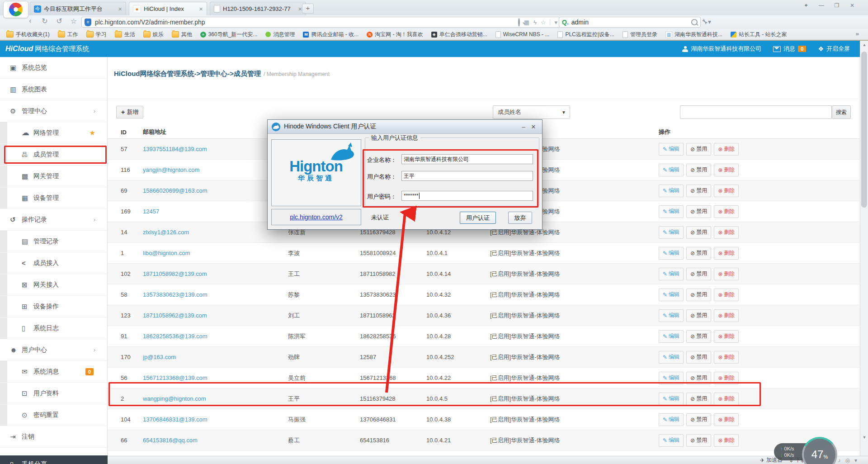 The height and width of the screenshot is (464, 868). Describe the element at coordinates (30, 21) in the screenshot. I see `back-icon: ‹` at that location.